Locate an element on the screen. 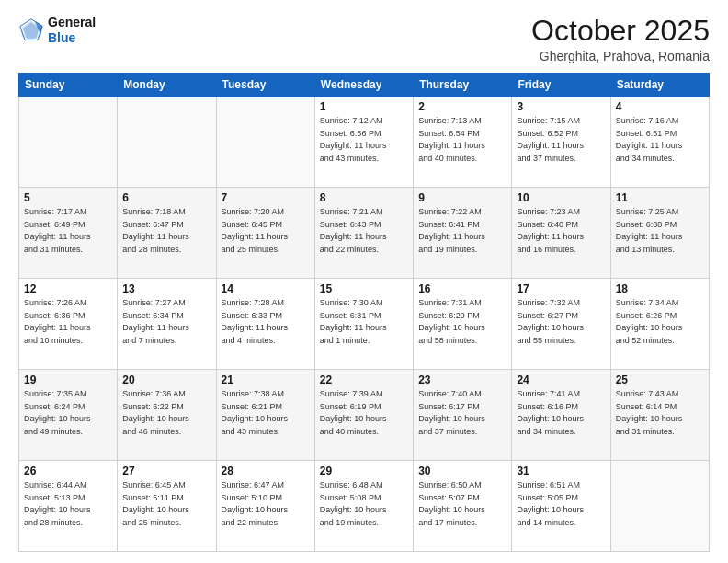 The image size is (728, 563). calendar-cell: 7Sunrise: 7:20 AM Sunset: 6:45 PM Daylig… is located at coordinates (265, 234).